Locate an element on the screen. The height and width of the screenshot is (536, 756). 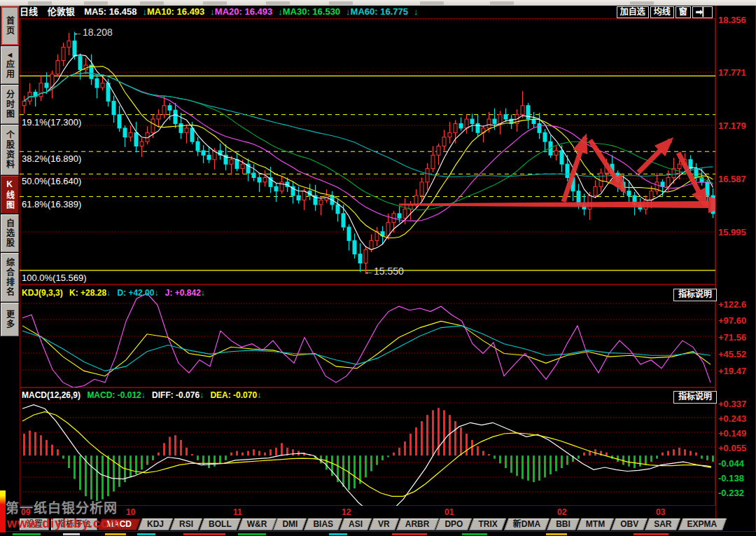
sidebar-item-label: 个股资料 is located at coordinates (10, 150).